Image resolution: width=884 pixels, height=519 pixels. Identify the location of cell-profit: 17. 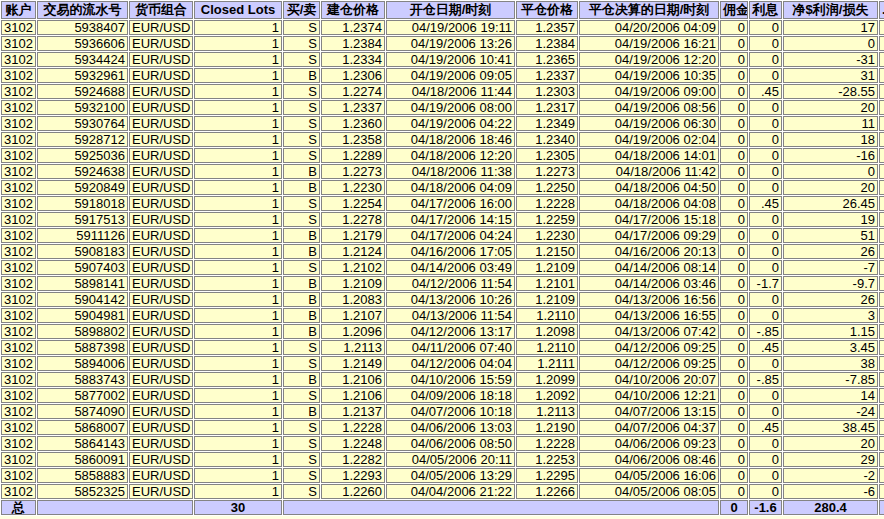
(830, 28).